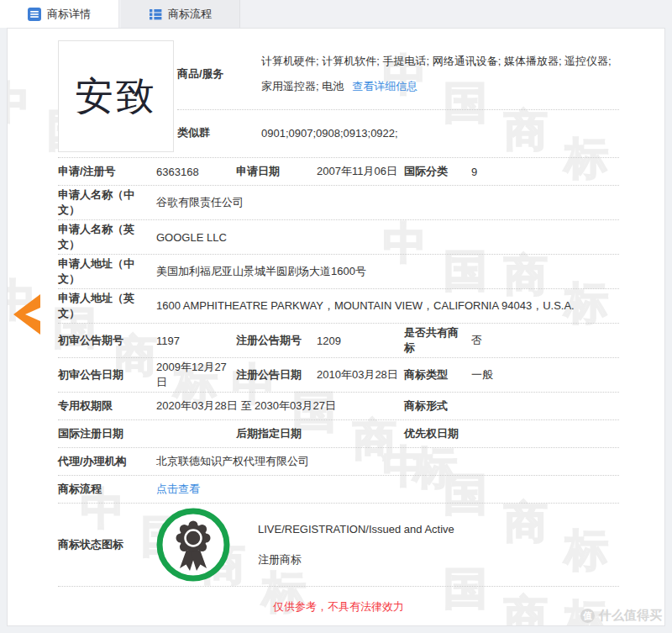 Image resolution: width=672 pixels, height=633 pixels. I want to click on field-label: 国际注册日期, so click(108, 434).